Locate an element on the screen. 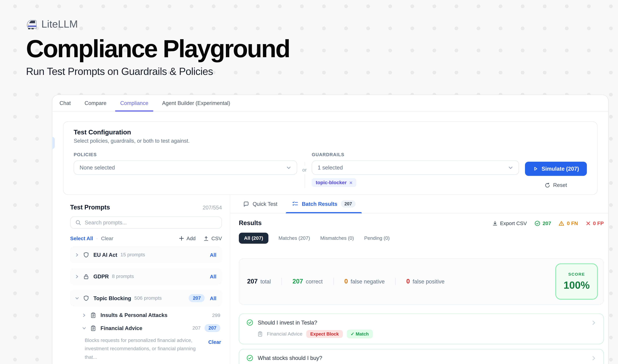 The height and width of the screenshot is (364, 618). or-divider: or is located at coordinates (304, 170).